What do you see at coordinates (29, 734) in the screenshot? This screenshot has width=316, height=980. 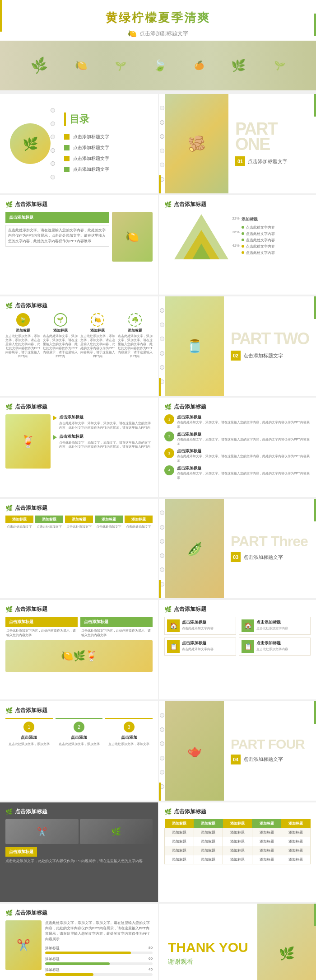 I see `col-1: 1 点击添加 点击此处添加文字，添加文字` at bounding box center [29, 734].